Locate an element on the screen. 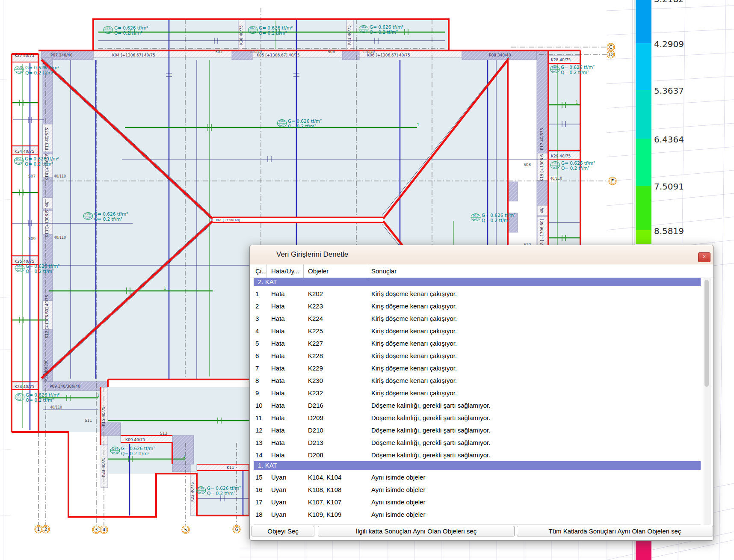 The height and width of the screenshot is (560, 734). row-message: Kiriş döşeme kenarı çakışıyor. is located at coordinates (414, 306).